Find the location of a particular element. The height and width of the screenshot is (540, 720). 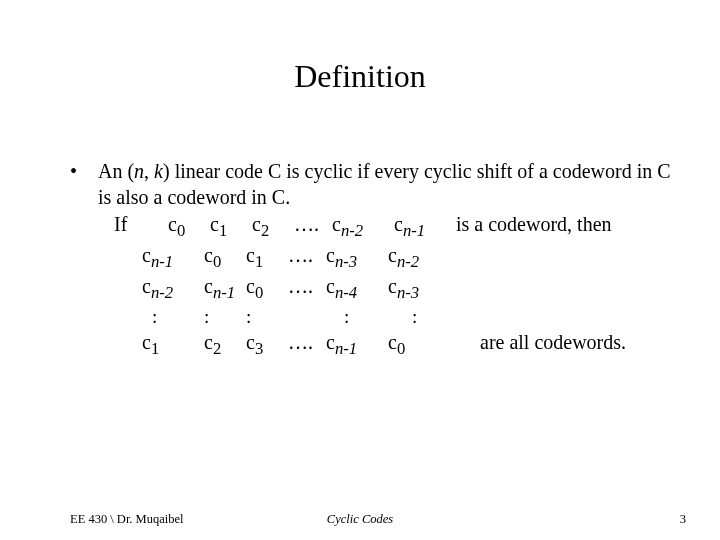

c0: c0 is located at coordinates (189, 226).